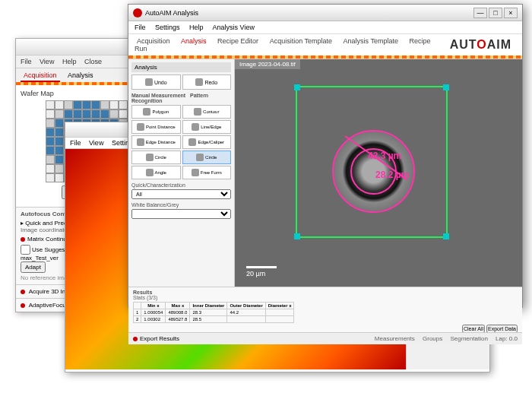  I want to click on redo-button: Redo, so click(207, 82).